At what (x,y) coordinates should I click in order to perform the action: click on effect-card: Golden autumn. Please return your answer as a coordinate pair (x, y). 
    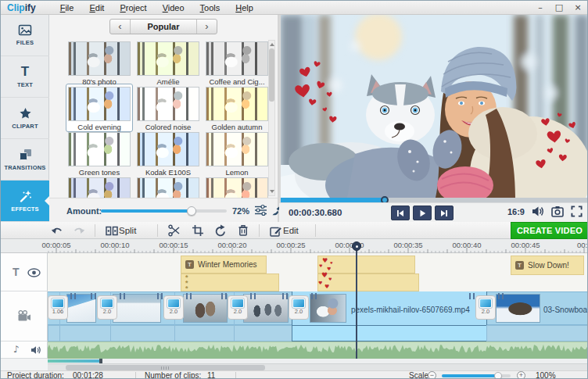
    Looking at the image, I should click on (237, 109).